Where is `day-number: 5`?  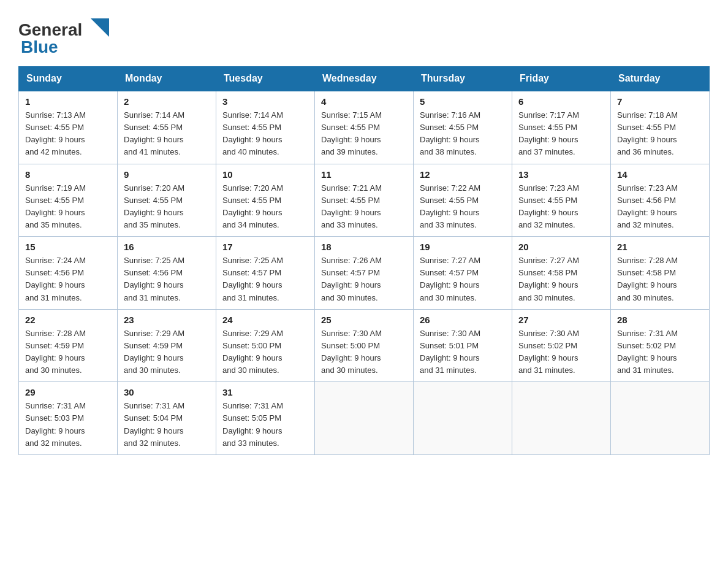
day-number: 5 is located at coordinates (463, 102).